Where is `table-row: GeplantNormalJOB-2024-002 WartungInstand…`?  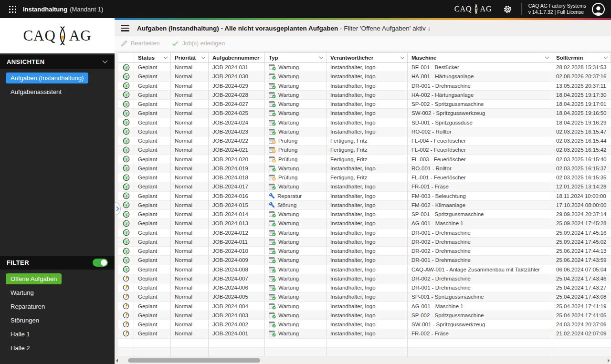
table-row: GeplantNormalJOB-2024-002 WartungInstand… is located at coordinates (365, 324).